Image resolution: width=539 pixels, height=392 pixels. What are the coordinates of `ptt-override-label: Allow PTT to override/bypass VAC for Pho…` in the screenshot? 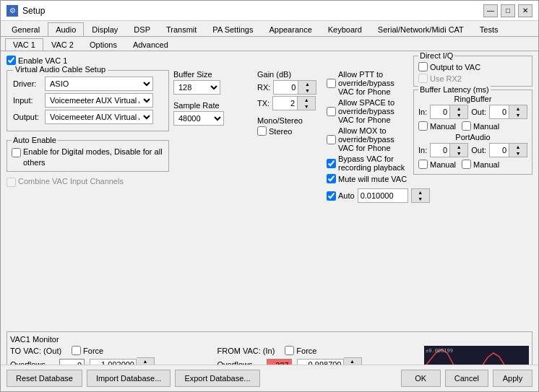 It's located at (368, 83).